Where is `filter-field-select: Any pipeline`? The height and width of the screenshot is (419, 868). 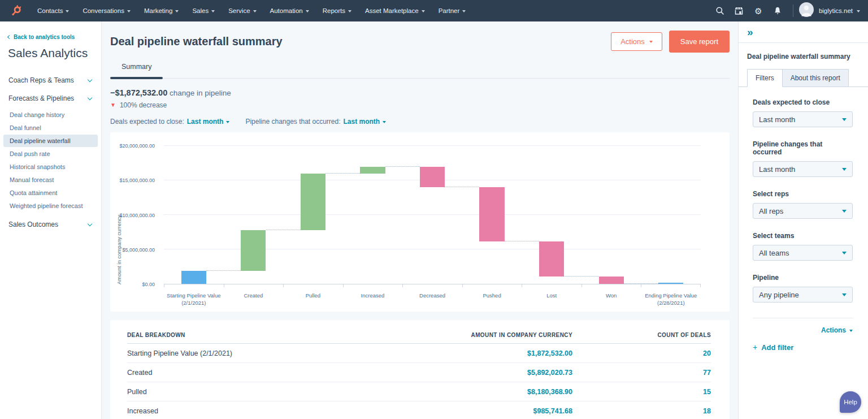
filter-field-select: Any pipeline is located at coordinates (802, 295).